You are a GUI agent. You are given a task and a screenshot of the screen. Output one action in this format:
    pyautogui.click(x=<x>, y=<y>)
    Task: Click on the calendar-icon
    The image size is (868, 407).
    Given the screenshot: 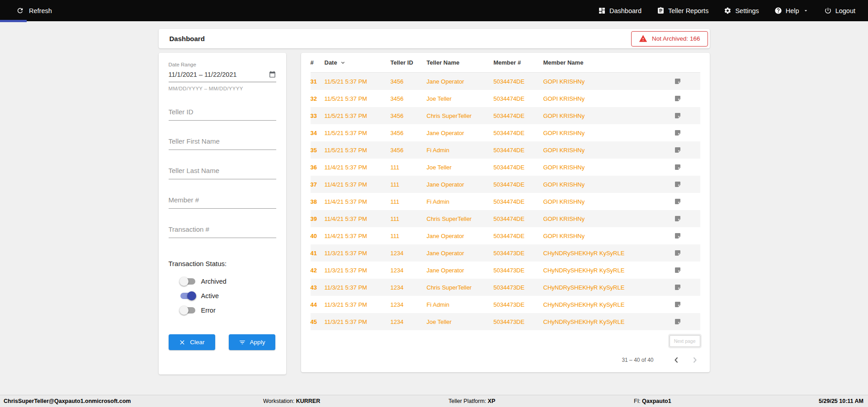 What is the action you would take?
    pyautogui.click(x=272, y=74)
    